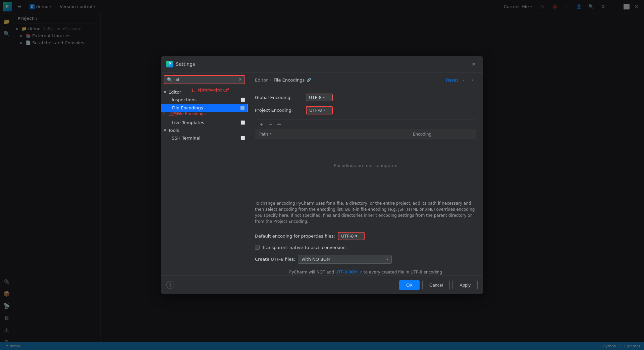 The image size is (644, 350). What do you see at coordinates (366, 212) in the screenshot?
I see `info-text: To change encoding PyCharm uses for a fi…` at bounding box center [366, 212].